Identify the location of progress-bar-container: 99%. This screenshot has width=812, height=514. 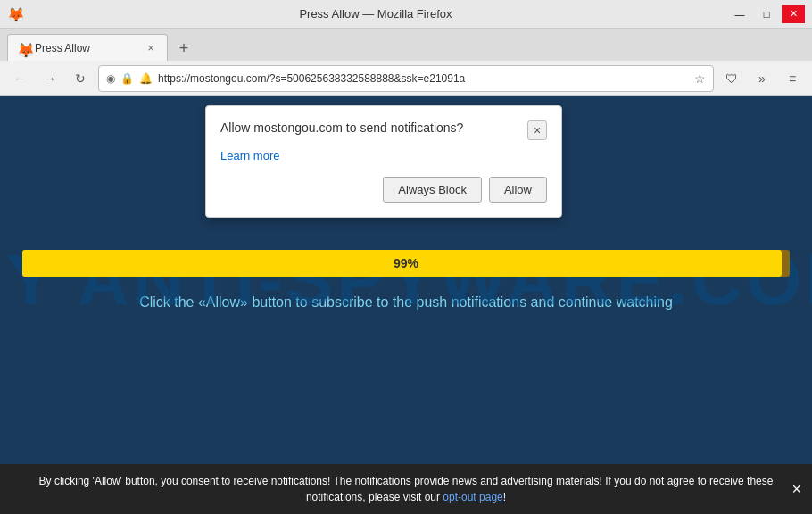
(406, 263).